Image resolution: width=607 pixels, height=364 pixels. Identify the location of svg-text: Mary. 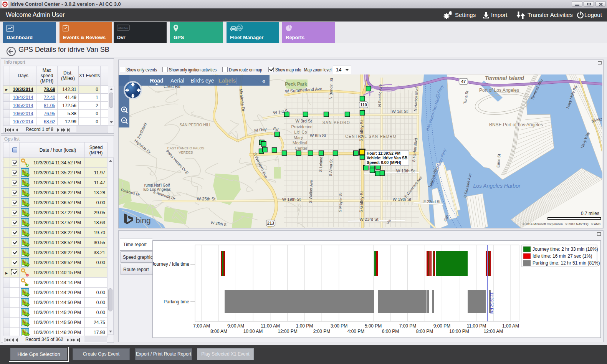
(299, 137).